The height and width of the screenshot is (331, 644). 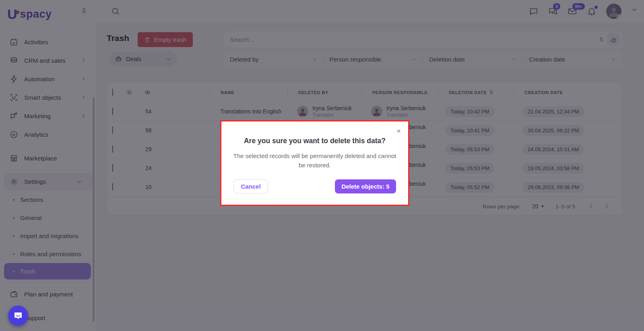 I want to click on close-icon: ×, so click(x=398, y=131).